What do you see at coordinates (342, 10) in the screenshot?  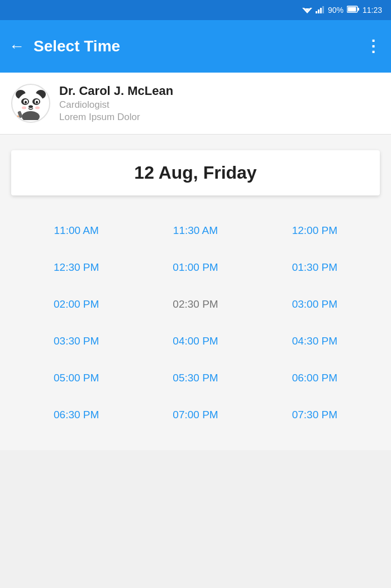 I see `status-icons: 90% 11:23` at bounding box center [342, 10].